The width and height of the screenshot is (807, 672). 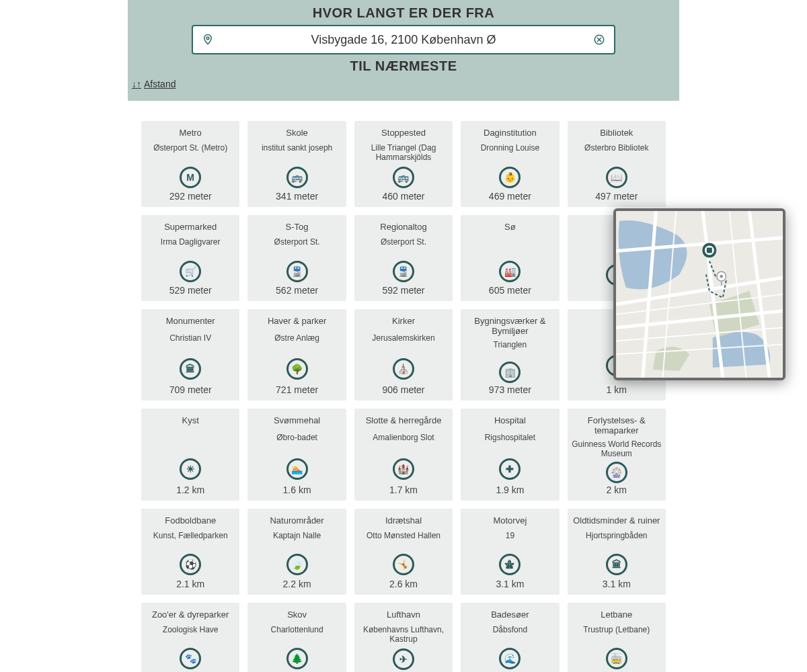 I want to click on sort-by-distance-link: ↓↑ Afstand, so click(x=153, y=84).